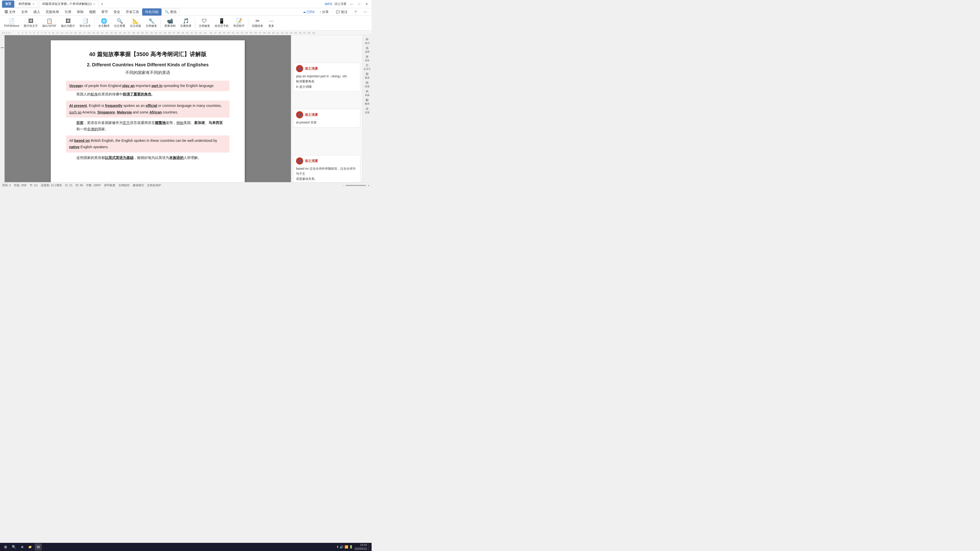 Image resolution: width=980 pixels, height=551 pixels. Describe the element at coordinates (170, 21) in the screenshot. I see `screen-record-icon: 📹` at that location.